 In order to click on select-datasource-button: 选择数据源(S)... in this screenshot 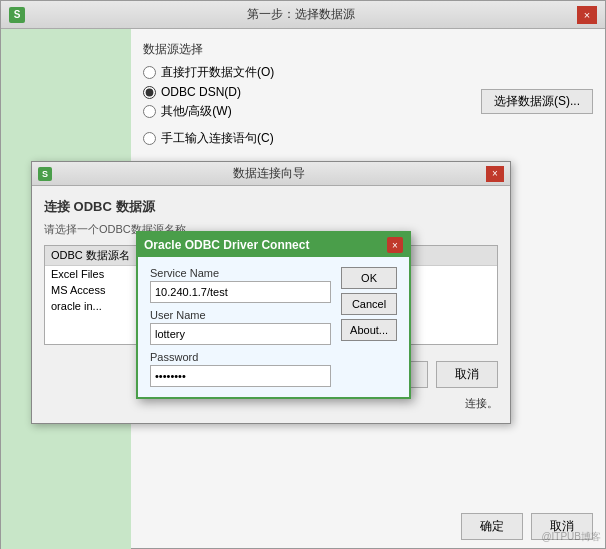, I will do `click(537, 102)`.